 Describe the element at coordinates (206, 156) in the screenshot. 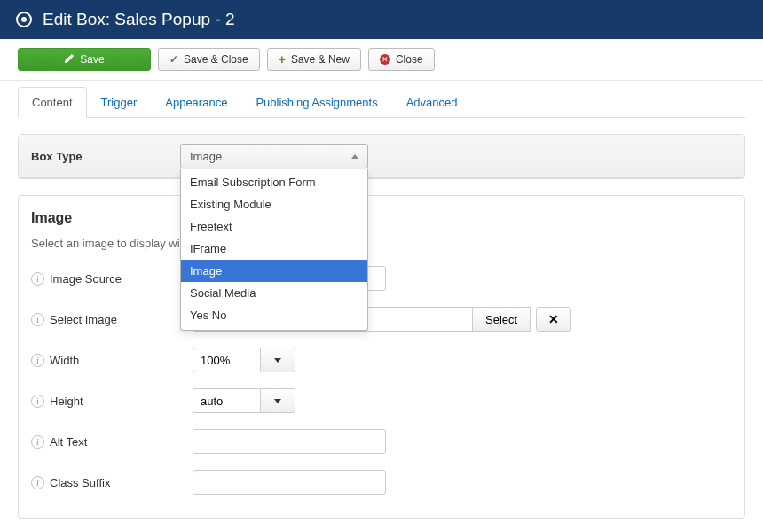

I see `boxtype-selected: Image` at that location.